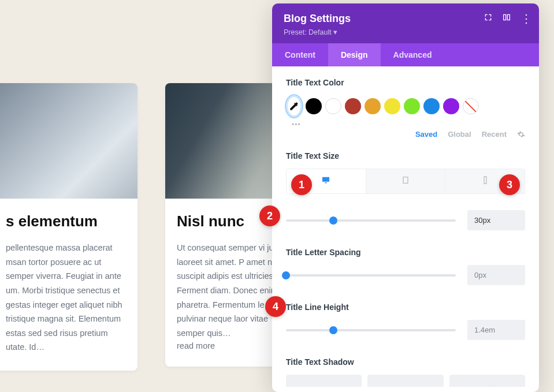 This screenshot has width=554, height=392. I want to click on swatch-orange, so click(373, 106).